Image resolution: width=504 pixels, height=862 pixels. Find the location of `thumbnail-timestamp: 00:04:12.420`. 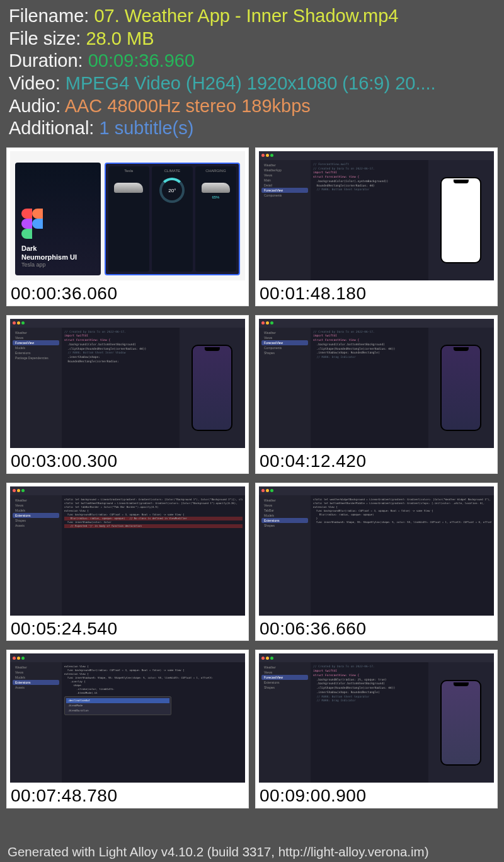

thumbnail-timestamp: 00:04:12.420 is located at coordinates (377, 463).